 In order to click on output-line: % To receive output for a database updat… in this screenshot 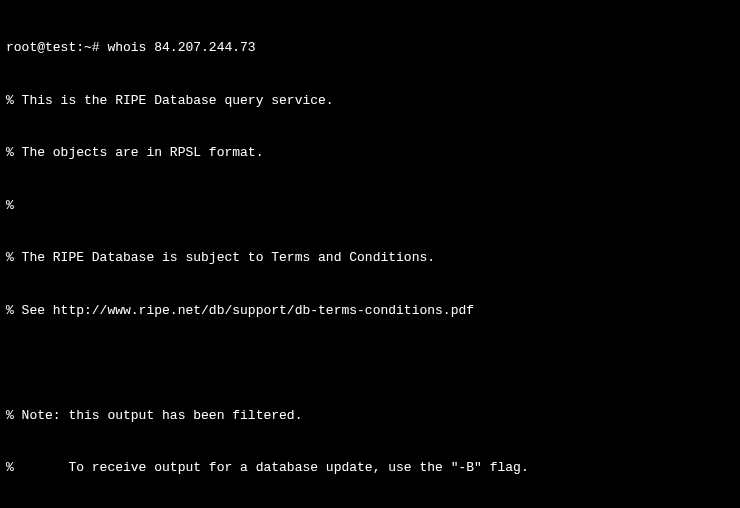, I will do `click(370, 468)`.